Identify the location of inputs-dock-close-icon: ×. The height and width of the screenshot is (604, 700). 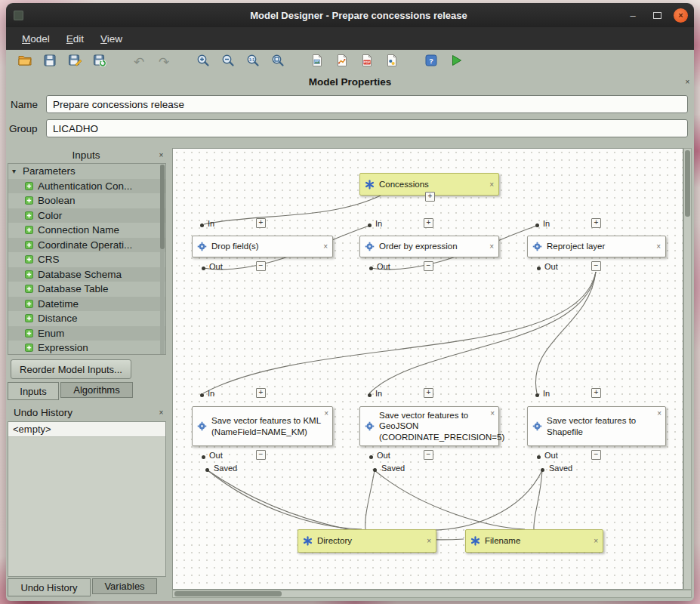
(162, 156).